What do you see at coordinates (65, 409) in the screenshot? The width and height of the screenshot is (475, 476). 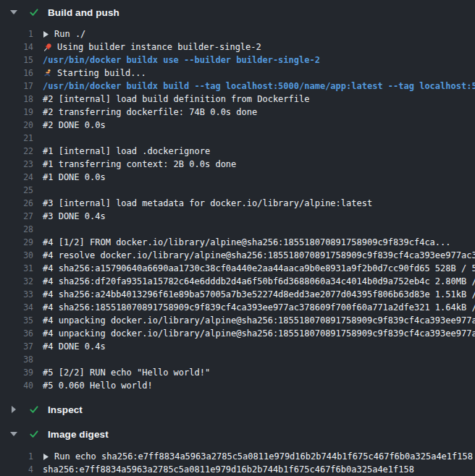 I see `section-title: Inspect` at bounding box center [65, 409].